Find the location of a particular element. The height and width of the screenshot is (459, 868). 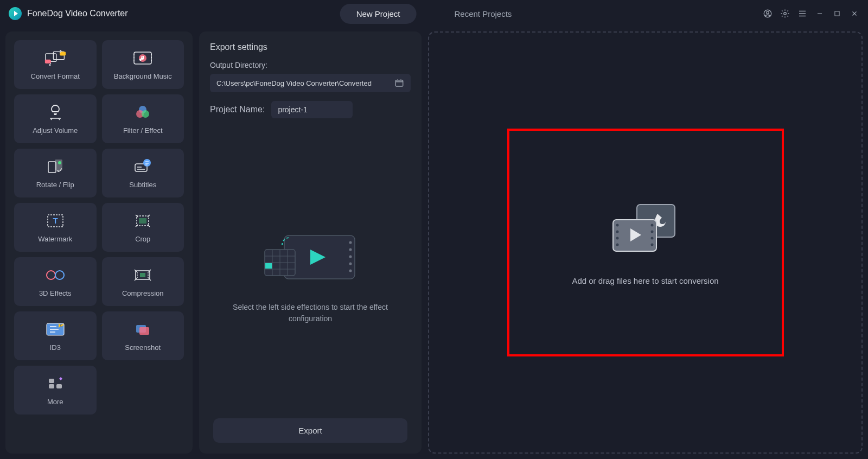

export-button: Export is located at coordinates (310, 431).